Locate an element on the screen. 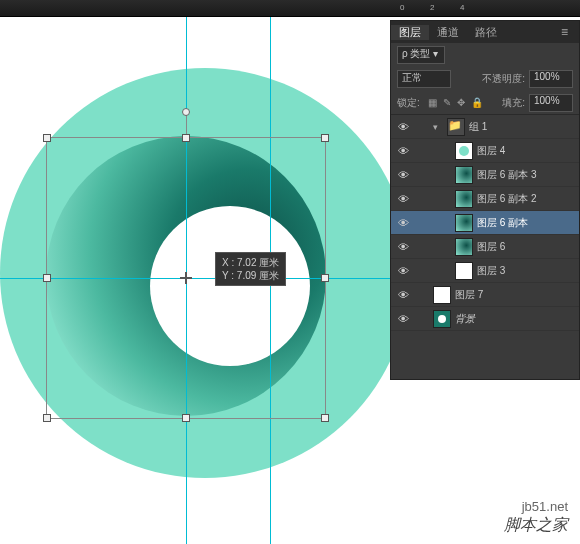 Image resolution: width=580 pixels, height=544 pixels. lock-pixels-icon: ▦ is located at coordinates (432, 102).